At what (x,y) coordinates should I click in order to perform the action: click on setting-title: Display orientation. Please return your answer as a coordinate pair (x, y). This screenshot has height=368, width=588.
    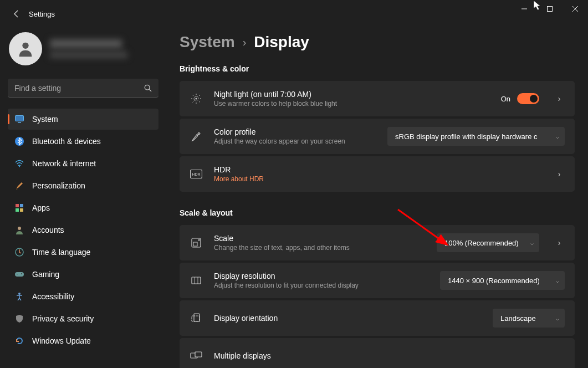
    Looking at the image, I should click on (354, 318).